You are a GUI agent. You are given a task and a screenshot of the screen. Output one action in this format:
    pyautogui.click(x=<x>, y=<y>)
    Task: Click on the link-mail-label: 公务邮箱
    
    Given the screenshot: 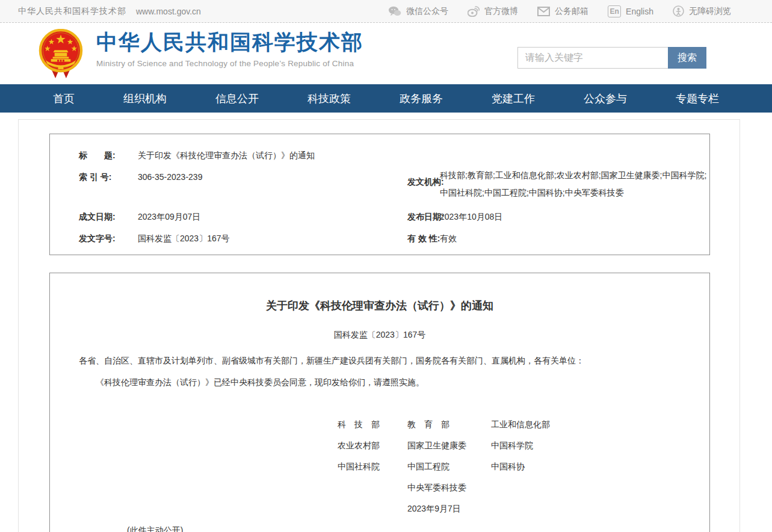 What is the action you would take?
    pyautogui.click(x=572, y=11)
    